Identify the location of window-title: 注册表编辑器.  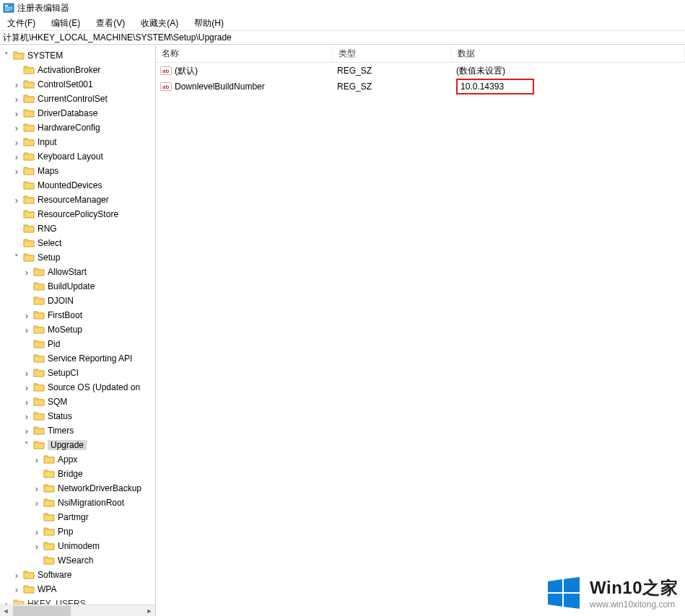
(43, 9).